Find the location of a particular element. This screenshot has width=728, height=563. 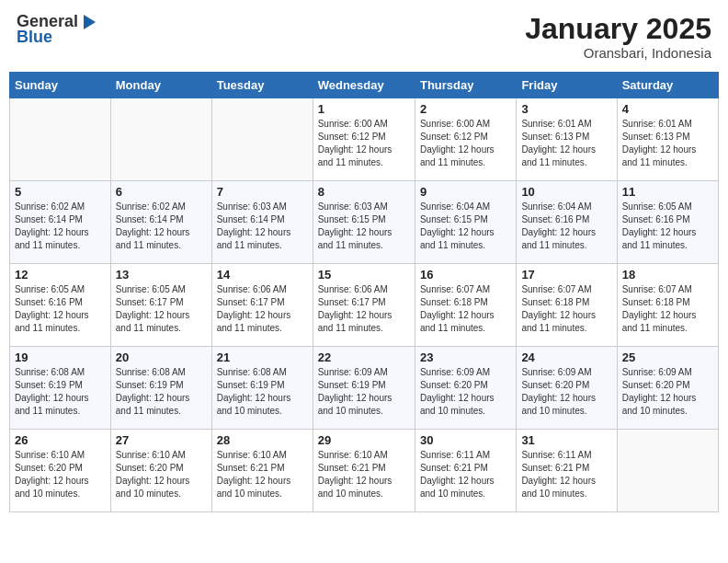

day-number: 28 is located at coordinates (263, 440).